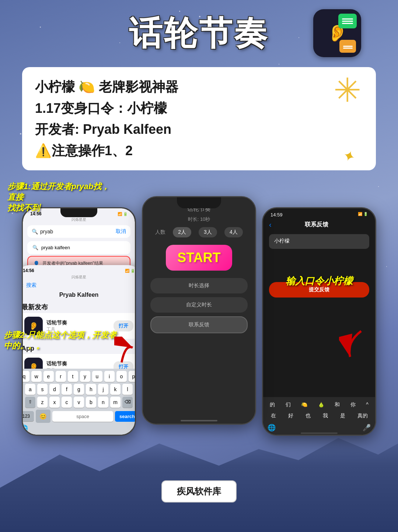  I want to click on key-h: h, so click(91, 389).